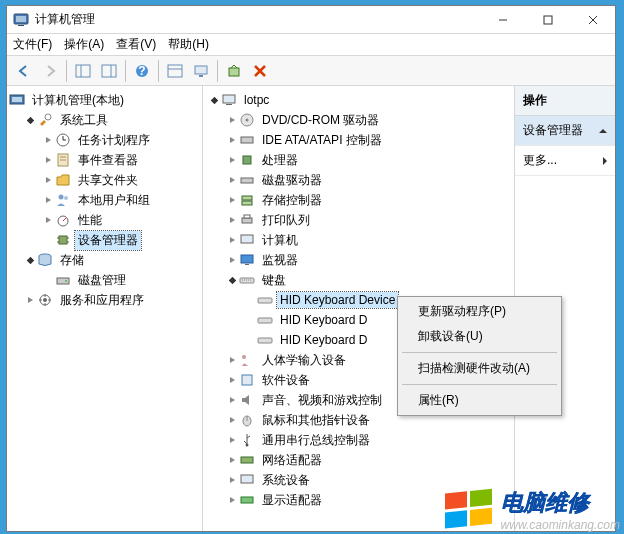 The height and width of the screenshot is (534, 624). I want to click on monitor-button, so click(201, 71).